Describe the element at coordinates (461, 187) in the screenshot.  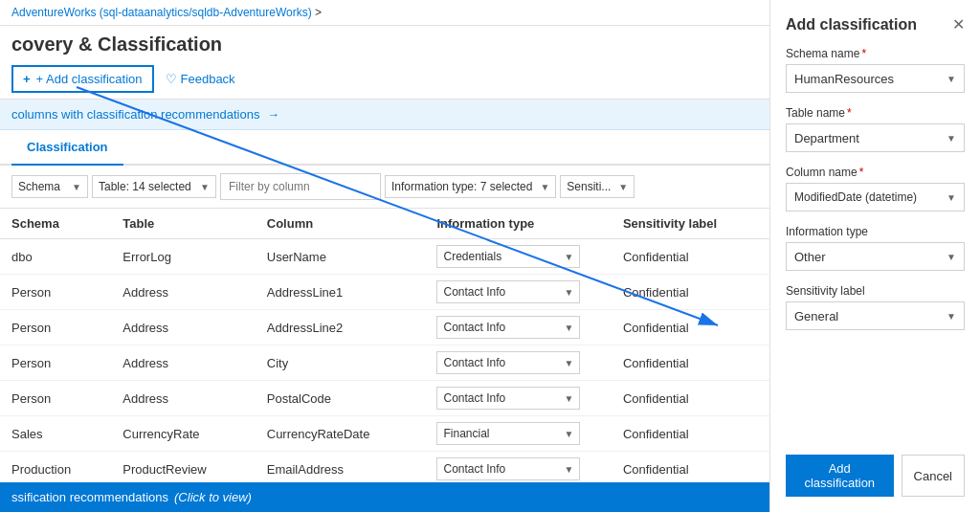
I see `info-type-filter-text: Information type: 7 selected` at that location.